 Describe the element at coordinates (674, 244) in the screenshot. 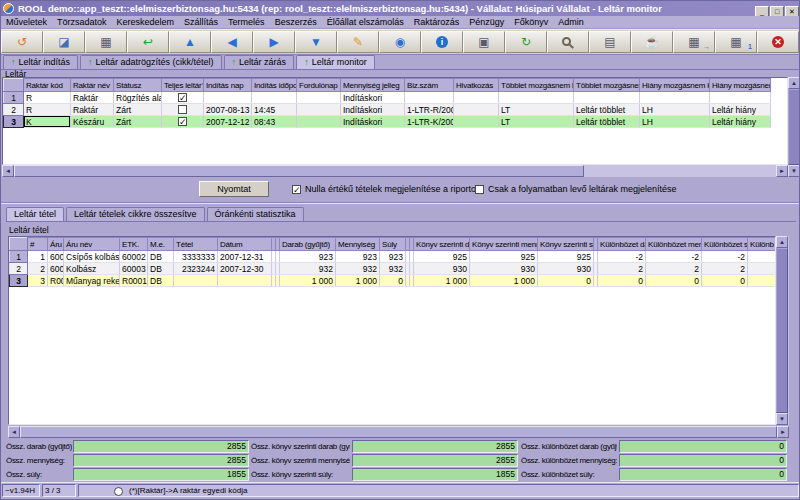

I see `column-header-k-l-nb-zet-mennyis-g: Különbözet mennyiség` at that location.